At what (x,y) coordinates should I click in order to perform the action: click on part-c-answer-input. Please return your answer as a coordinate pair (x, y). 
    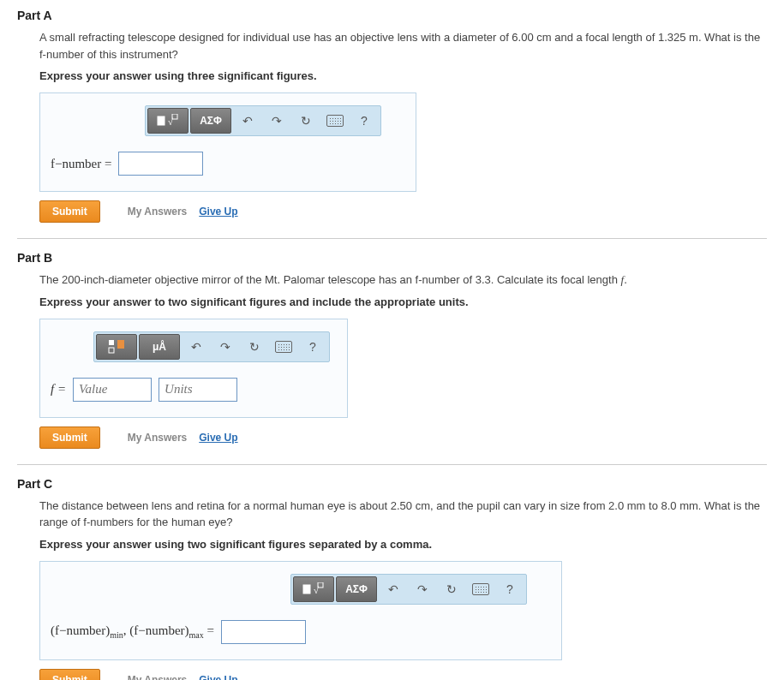
    Looking at the image, I should click on (264, 632).